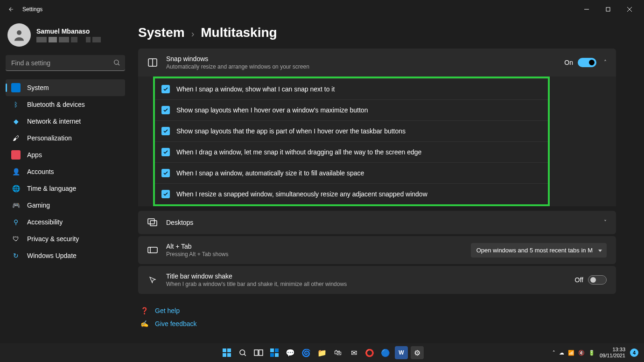  Describe the element at coordinates (579, 280) in the screenshot. I see `toggle-label: Off` at that location.